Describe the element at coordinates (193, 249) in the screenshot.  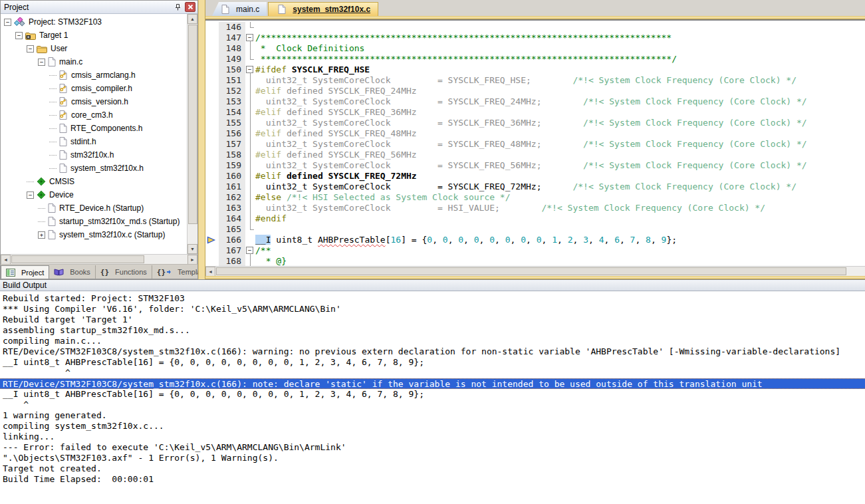
I see `scroll-down-icon: ▼` at that location.